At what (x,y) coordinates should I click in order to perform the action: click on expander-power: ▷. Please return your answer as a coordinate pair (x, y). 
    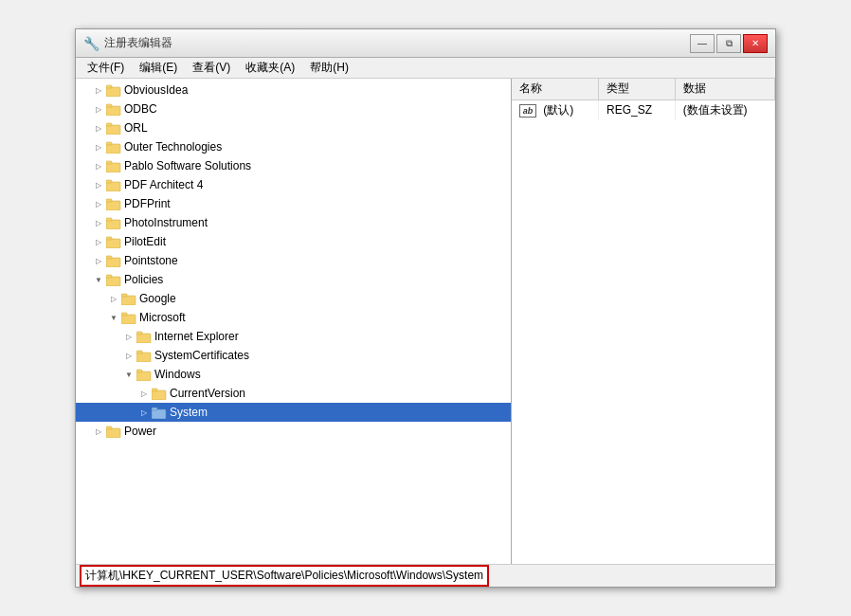
    Looking at the image, I should click on (99, 431).